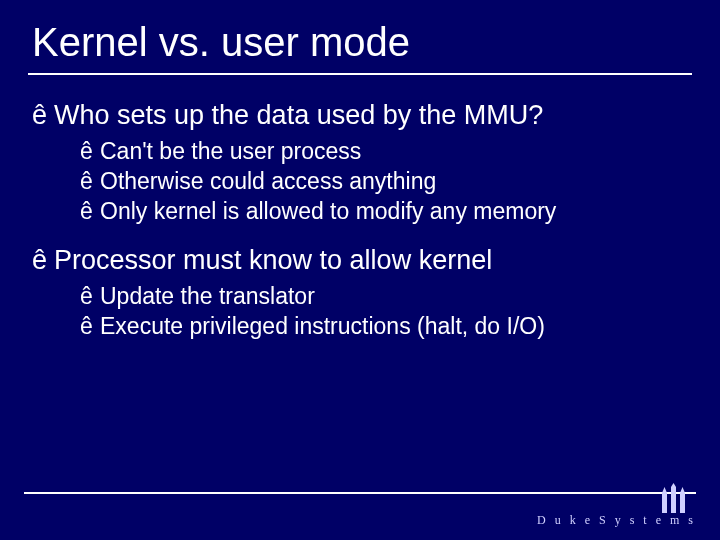 The image size is (720, 540). Describe the element at coordinates (384, 182) in the screenshot. I see `bullet-lvl2: êOtherwise could access anything` at that location.